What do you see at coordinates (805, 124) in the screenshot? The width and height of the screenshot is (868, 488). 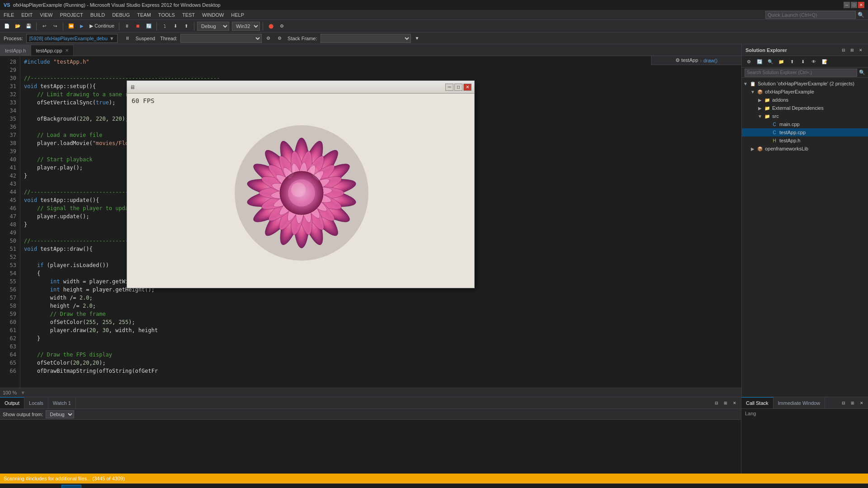 I see `tree-main-cpp: C main.cpp` at bounding box center [805, 124].